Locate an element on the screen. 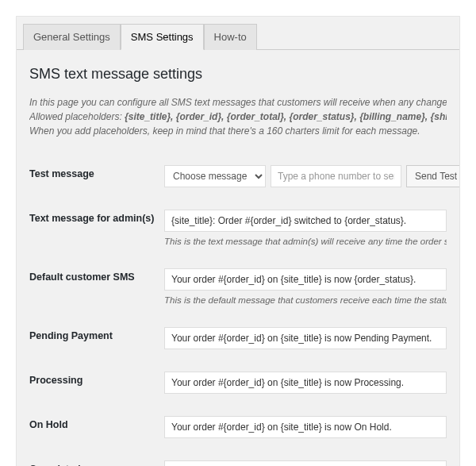 The width and height of the screenshot is (476, 466). default-sms-input is located at coordinates (305, 279).